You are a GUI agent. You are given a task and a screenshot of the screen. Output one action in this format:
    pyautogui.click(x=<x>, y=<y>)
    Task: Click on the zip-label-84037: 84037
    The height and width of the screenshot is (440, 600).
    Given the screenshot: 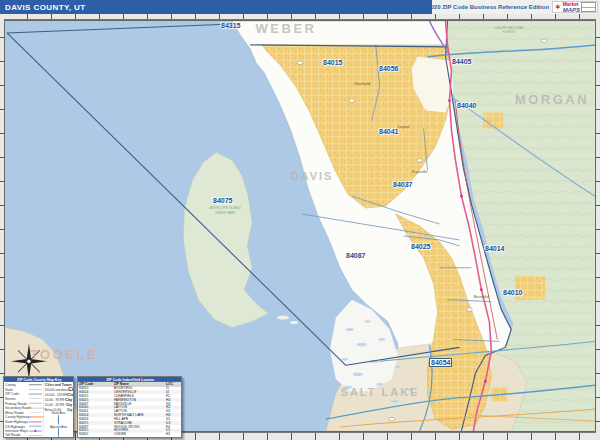 What is the action you would take?
    pyautogui.click(x=402, y=184)
    